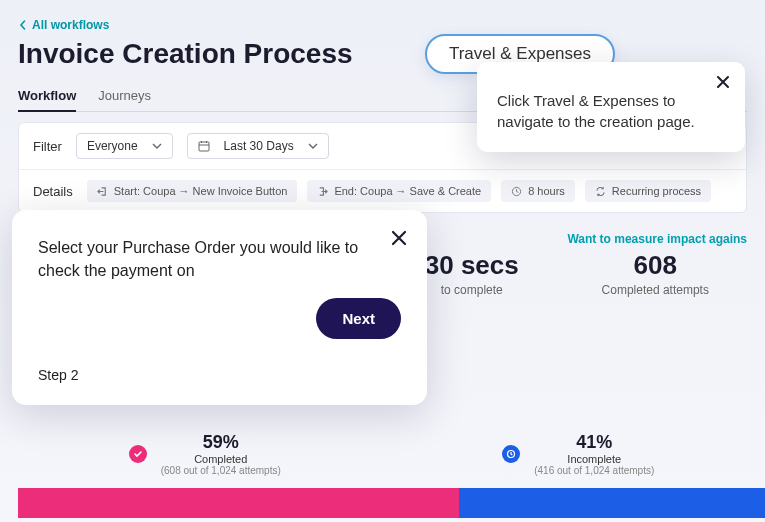 The image size is (765, 522). Describe the element at coordinates (48, 146) in the screenshot. I see `filter-label: Filter` at that location.